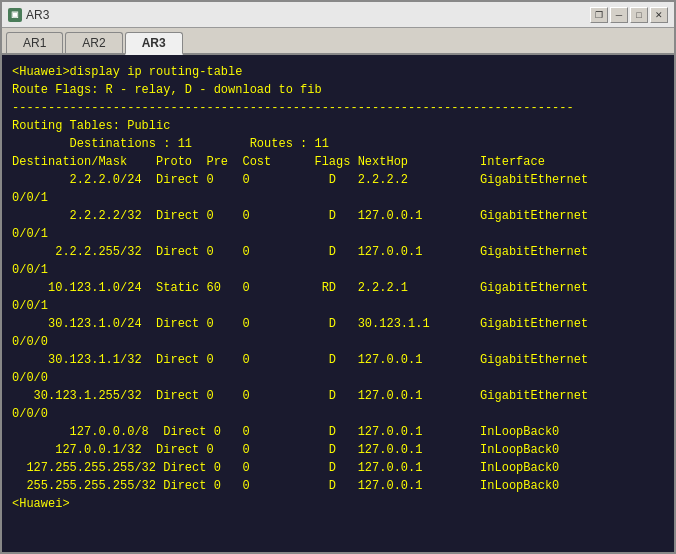 Image resolution: width=676 pixels, height=554 pixels. I want to click on terminal-line: Destination/Mask Proto Pre Cost Flags Ne…, so click(338, 162).